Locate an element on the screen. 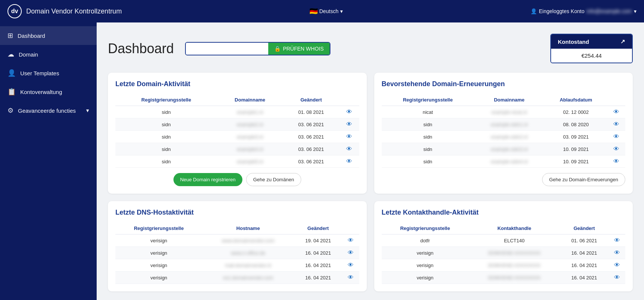 This screenshot has width=644, height=300. date-cell: 03. 09 2021 is located at coordinates (576, 137).